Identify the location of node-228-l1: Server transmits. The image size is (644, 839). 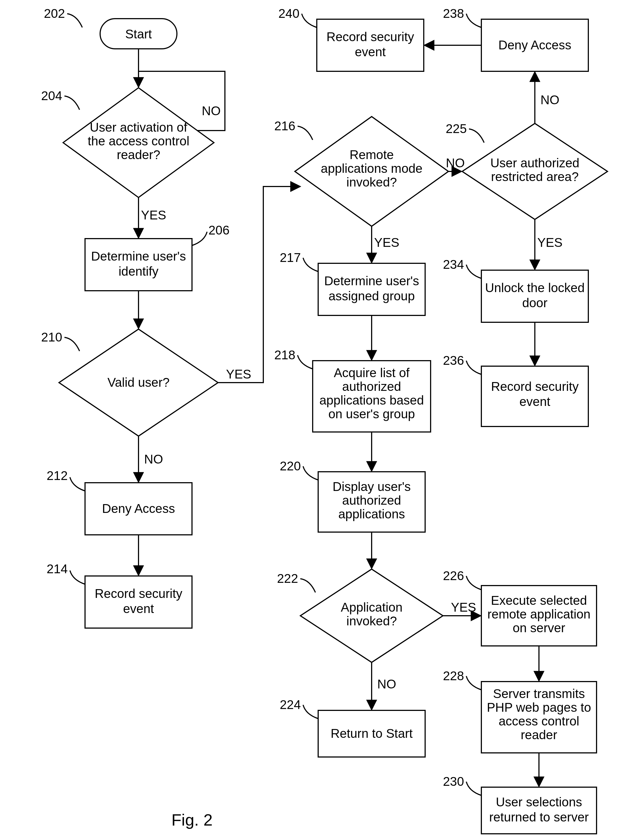
(539, 694).